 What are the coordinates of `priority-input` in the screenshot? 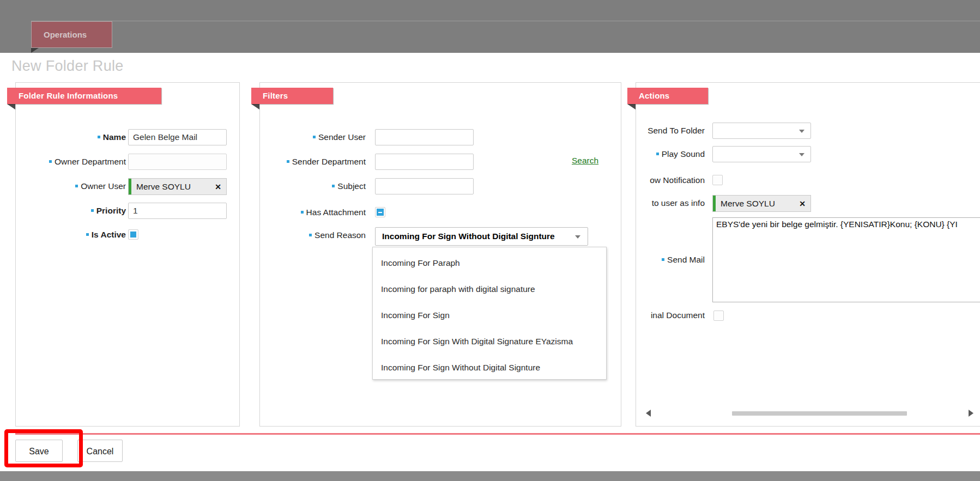 It's located at (178, 211).